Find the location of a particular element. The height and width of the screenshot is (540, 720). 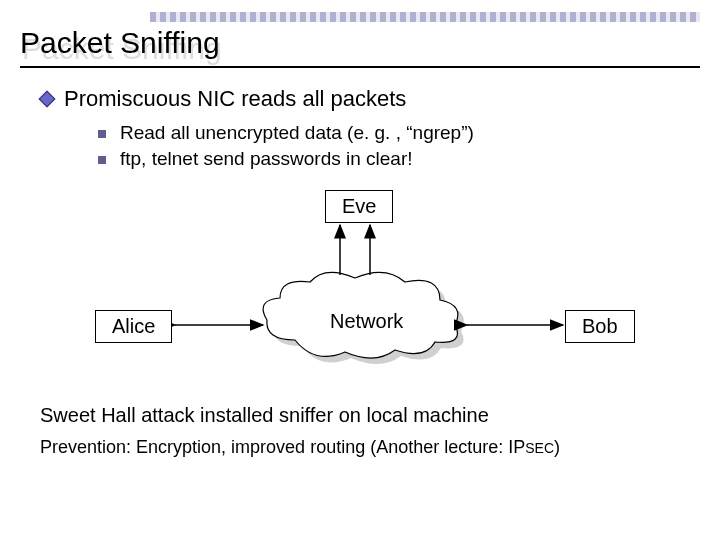

decorative-top-bar is located at coordinates (425, 17).